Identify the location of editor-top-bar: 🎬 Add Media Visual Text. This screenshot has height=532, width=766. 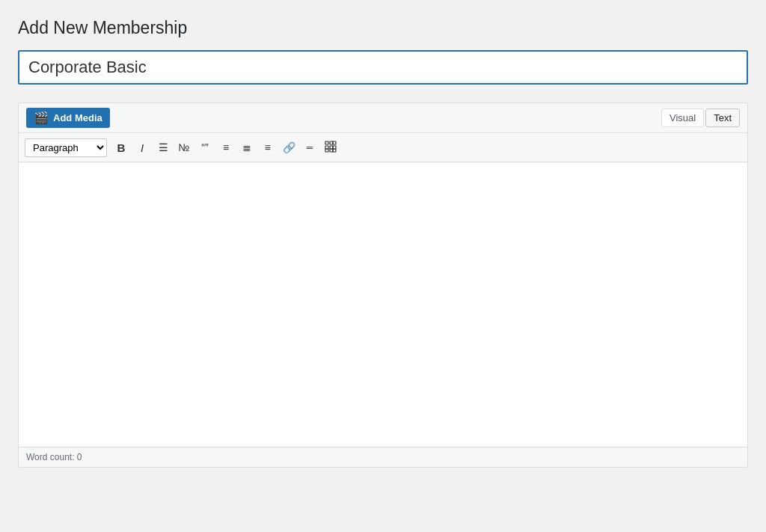
(383, 118).